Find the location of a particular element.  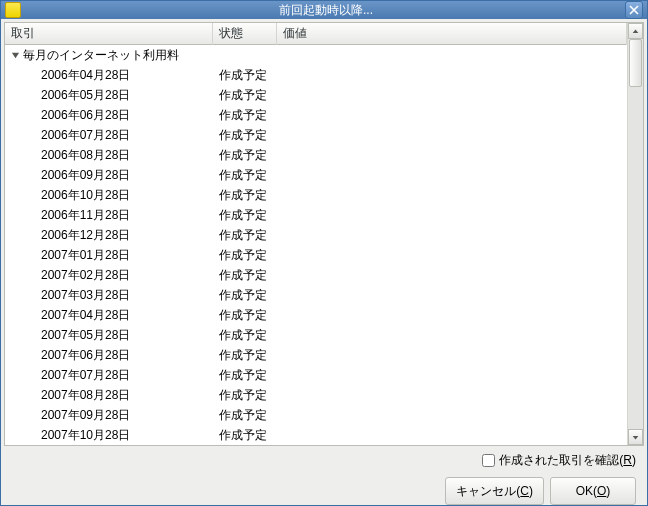

table-row: 2006年04月28日作成予定 is located at coordinates (316, 75).